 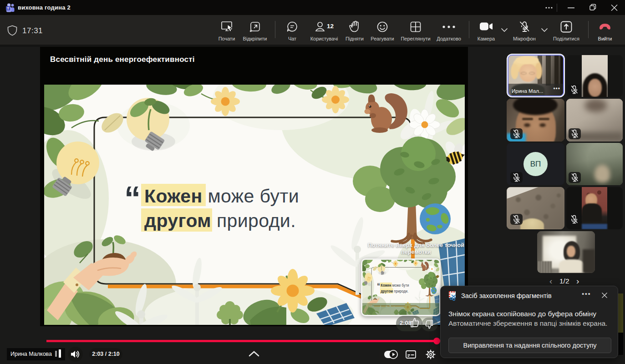 I want to click on svg-text: T, so click(x=8, y=8).